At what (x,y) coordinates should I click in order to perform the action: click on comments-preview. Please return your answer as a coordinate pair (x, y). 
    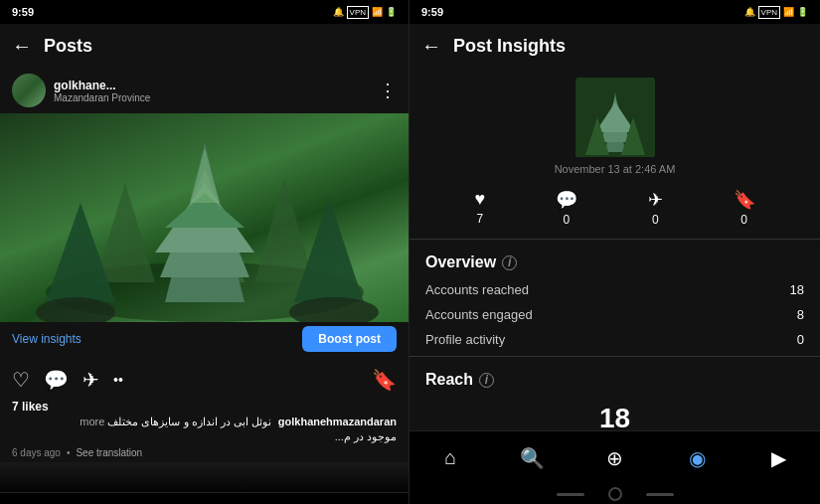
    Looking at the image, I should click on (205, 477).